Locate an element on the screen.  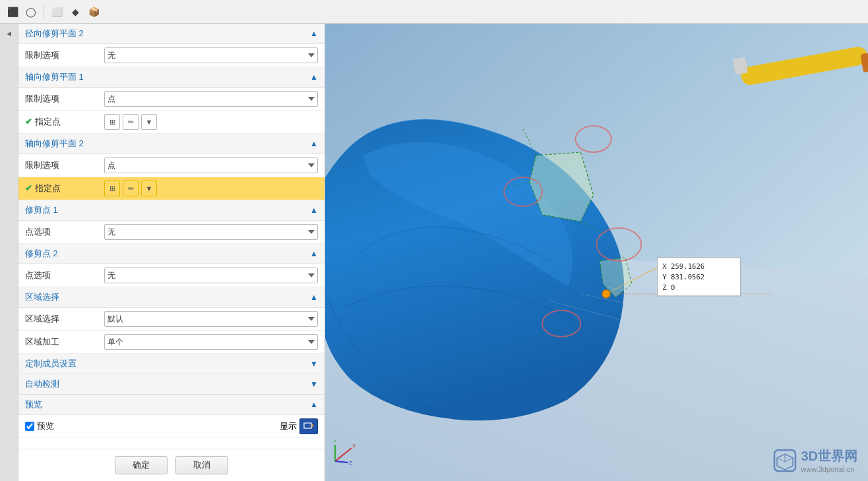
section-axial-trim-1-icon: ▲ is located at coordinates (314, 77).